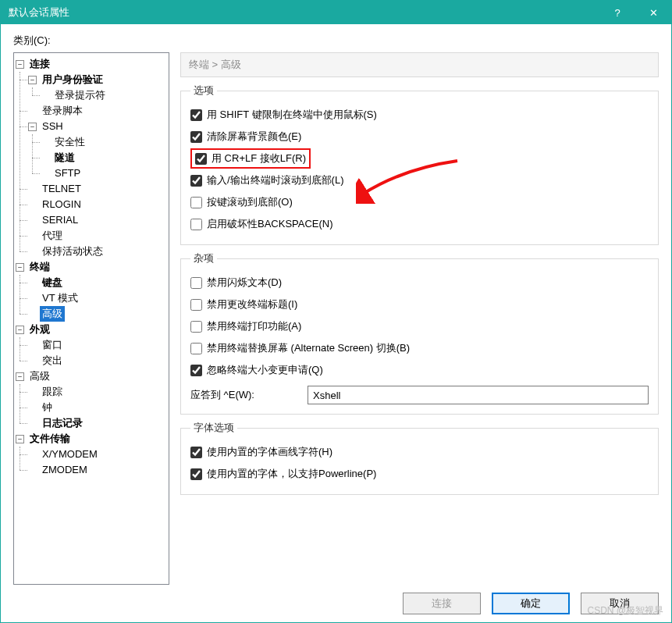 This screenshot has height=623, width=672. I want to click on tree-login-prompt: 登录提示符, so click(80, 95).